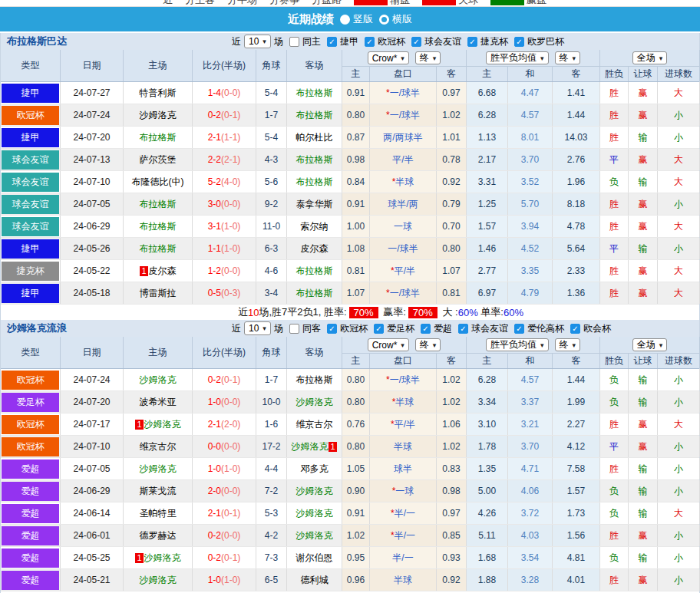 Image resolution: width=700 pixels, height=593 pixels. I want to click on odds-home-value: 1.05, so click(356, 469).